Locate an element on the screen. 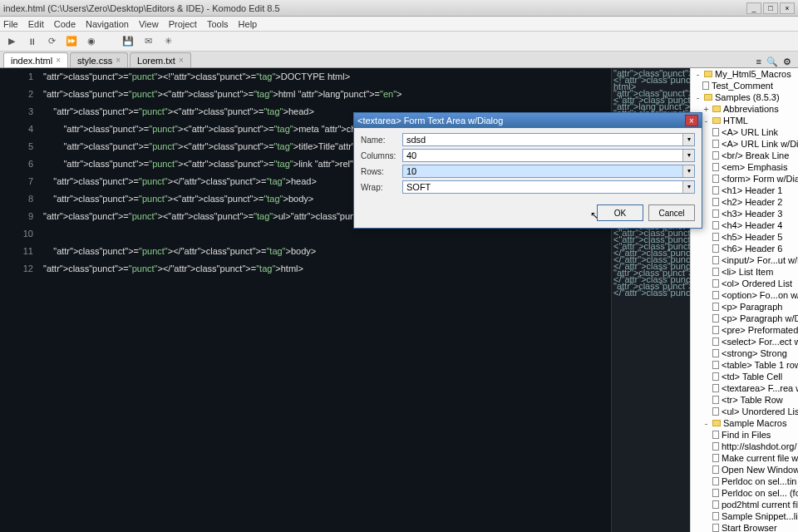 Image resolution: width=798 pixels, height=532 pixels. sidebar-item: Find in Files is located at coordinates (745, 435).